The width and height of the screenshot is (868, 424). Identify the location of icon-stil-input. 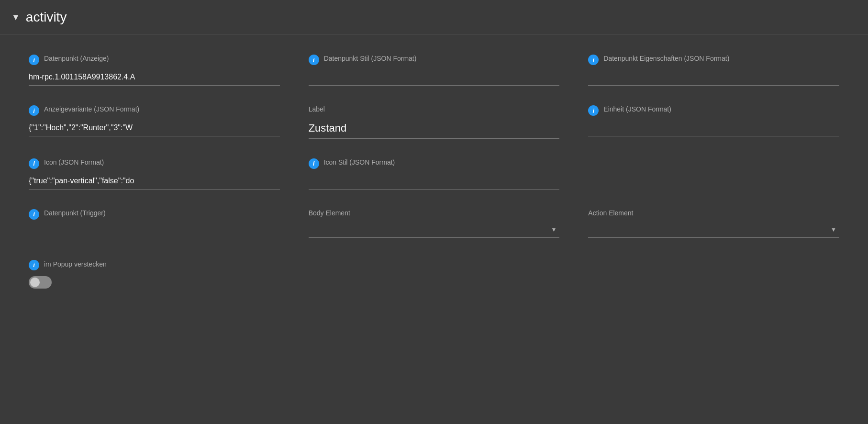
(434, 182).